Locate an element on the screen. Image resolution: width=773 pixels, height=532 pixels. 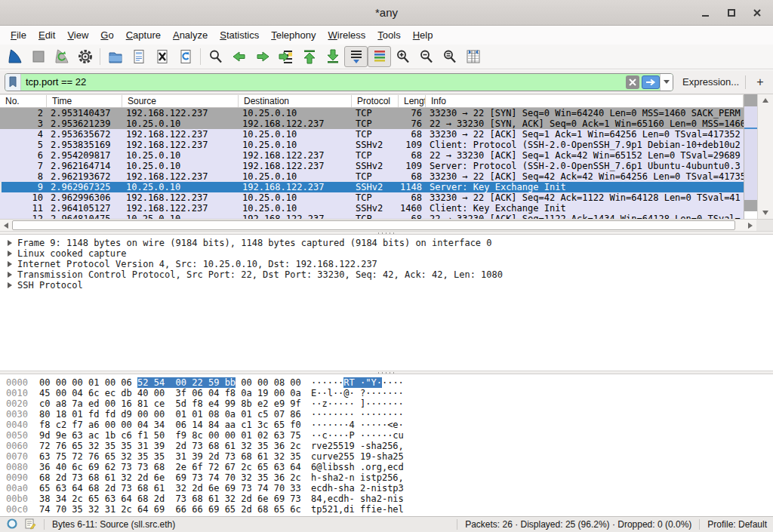
hex-dump-row: 001045 00 04 6c ec db 40 00 3f 06 04 f8 … is located at coordinates (386, 393).